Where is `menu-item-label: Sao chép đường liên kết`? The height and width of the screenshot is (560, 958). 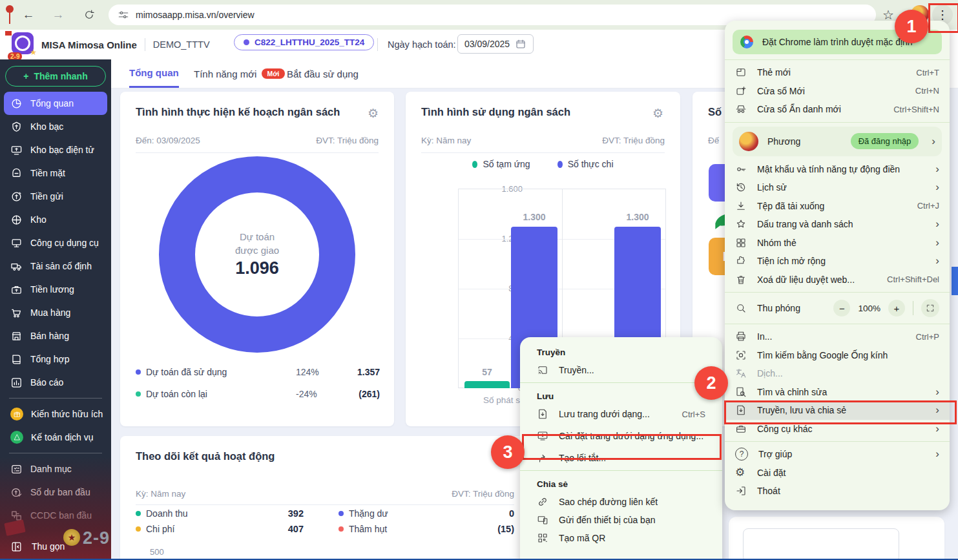 menu-item-label: Sao chép đường liên kết is located at coordinates (609, 502).